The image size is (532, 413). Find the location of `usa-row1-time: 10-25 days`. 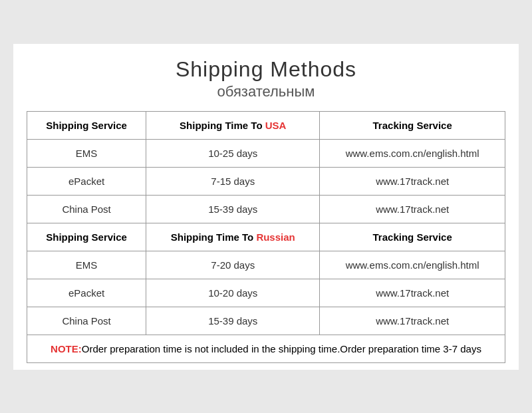

usa-row1-time: 10-25 days is located at coordinates (233, 153).